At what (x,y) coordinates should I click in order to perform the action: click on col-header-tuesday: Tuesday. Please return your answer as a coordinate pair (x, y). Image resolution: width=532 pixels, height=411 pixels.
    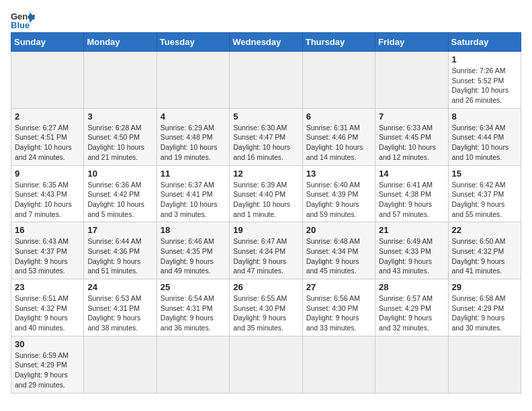
    Looking at the image, I should click on (193, 42).